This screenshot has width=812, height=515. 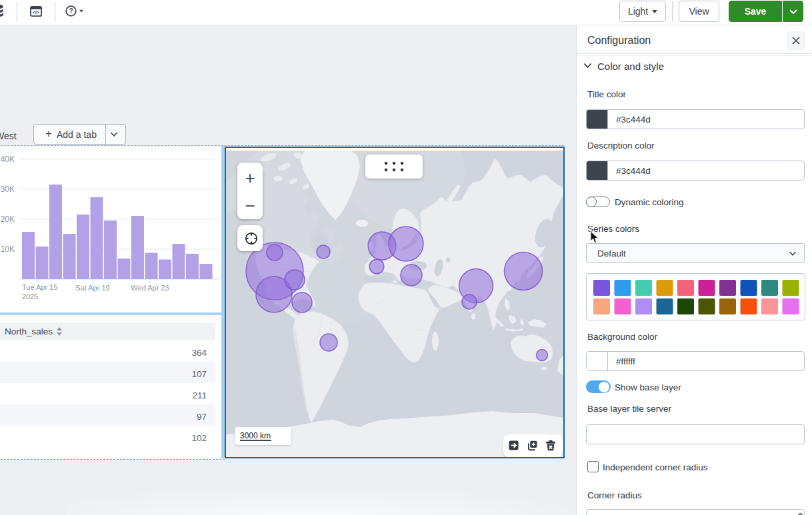 What do you see at coordinates (30, 296) in the screenshot?
I see `svg-text: 2025` at bounding box center [30, 296].